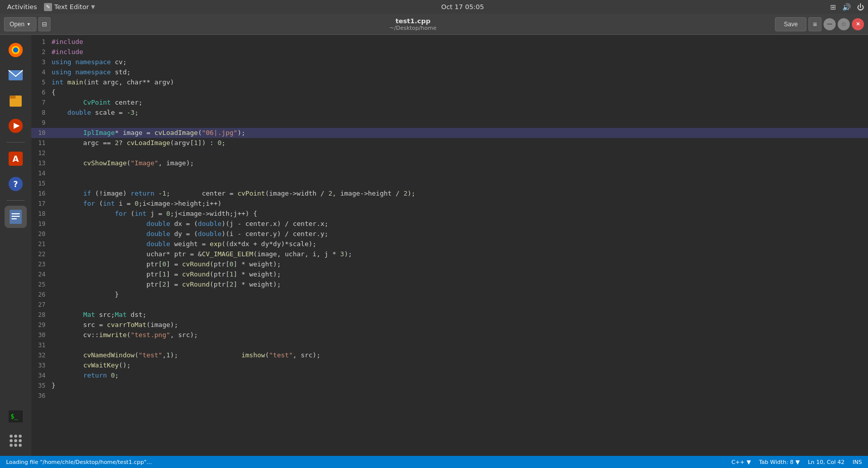 Image resolution: width=868 pixels, height=468 pixels. I want to click on status-bar: Loading file "/home/chle/Desktop/home/te…, so click(434, 462).